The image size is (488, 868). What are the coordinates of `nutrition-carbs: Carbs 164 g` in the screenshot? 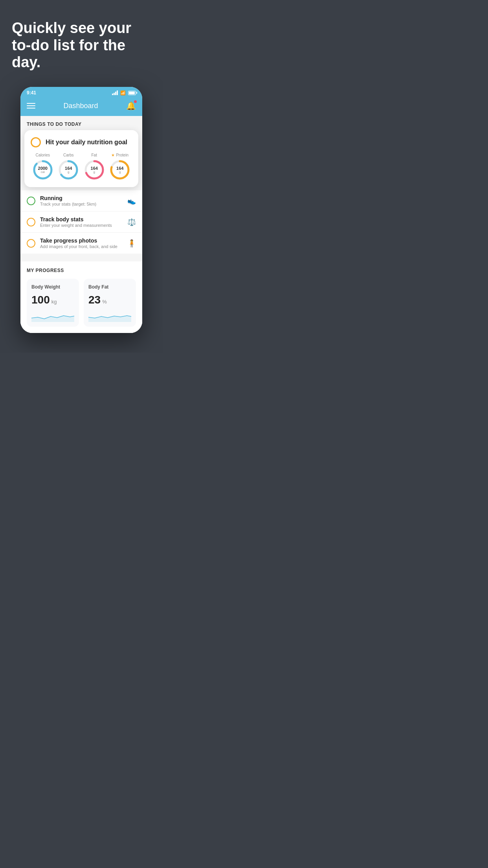 It's located at (68, 167).